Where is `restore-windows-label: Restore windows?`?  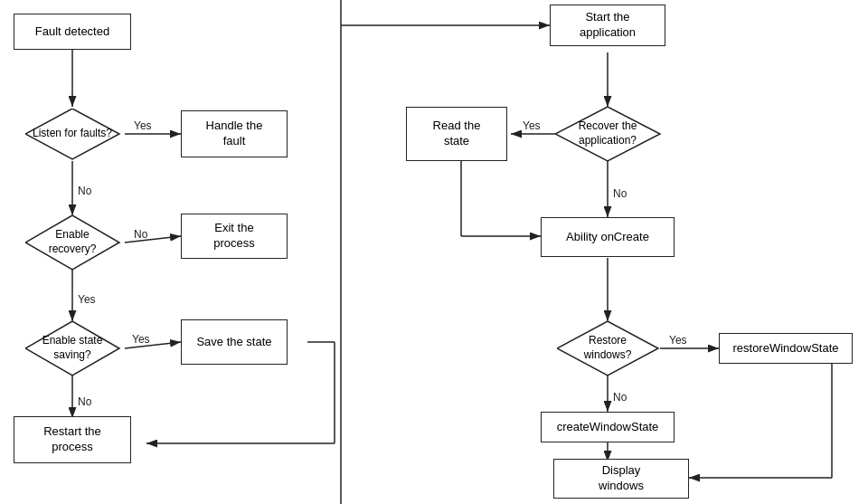 restore-windows-label: Restore windows? is located at coordinates (608, 348).